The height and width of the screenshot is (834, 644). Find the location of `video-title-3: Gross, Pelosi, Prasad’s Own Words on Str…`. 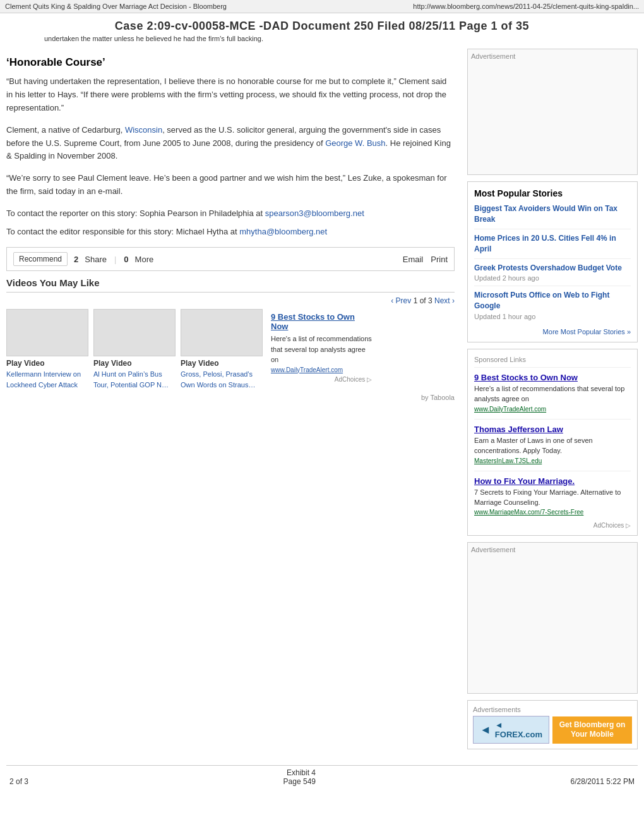

video-title-3: Gross, Pelosi, Prasad’s Own Words on Str… is located at coordinates (218, 379).